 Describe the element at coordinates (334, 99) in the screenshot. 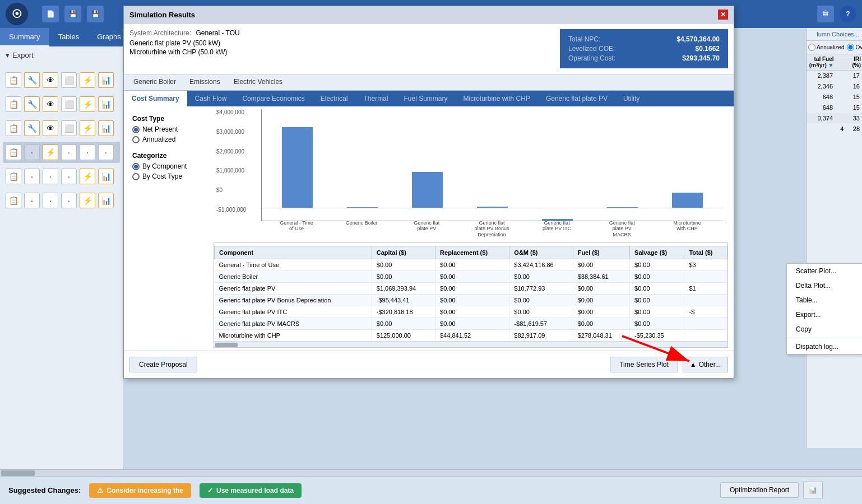

I see `subtab-electrical: Electrical` at that location.